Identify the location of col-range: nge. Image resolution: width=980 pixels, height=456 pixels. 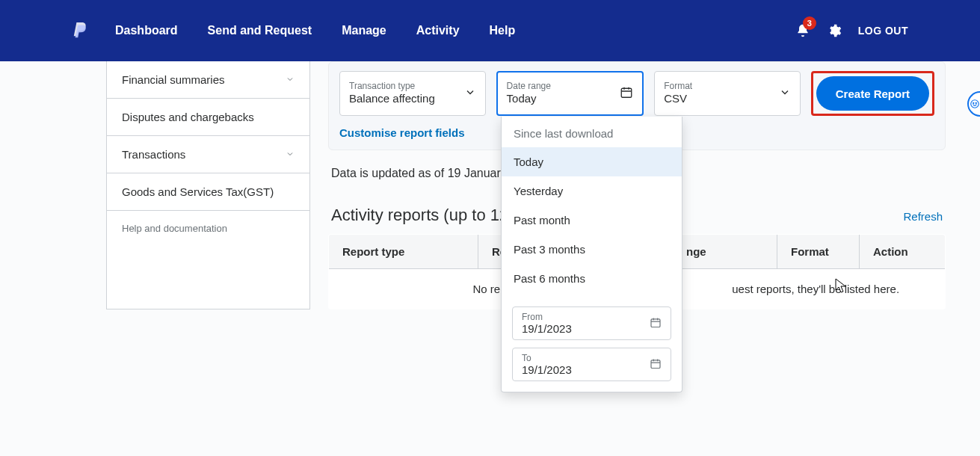
(725, 252).